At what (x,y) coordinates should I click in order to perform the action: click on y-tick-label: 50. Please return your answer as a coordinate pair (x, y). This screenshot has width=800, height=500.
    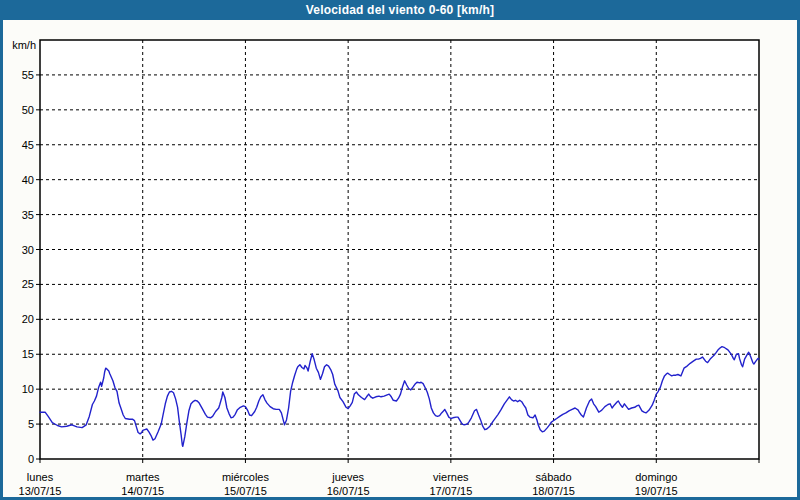
    Looking at the image, I should click on (28, 110).